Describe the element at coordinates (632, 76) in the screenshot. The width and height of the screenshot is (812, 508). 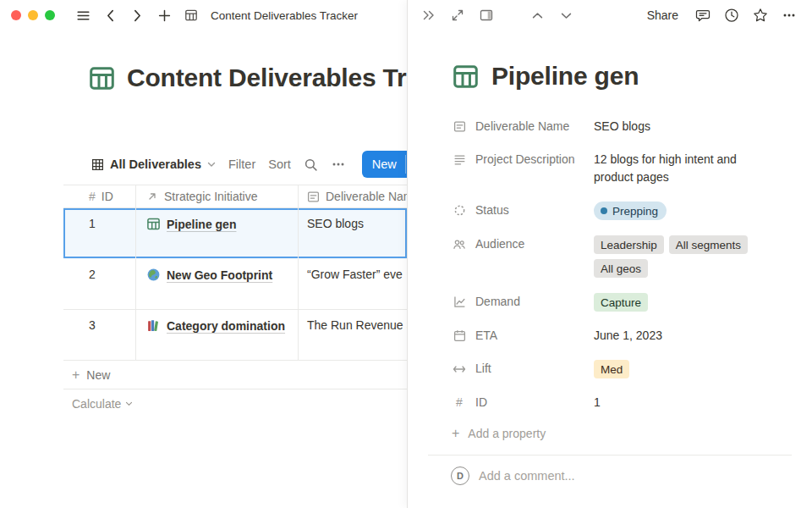
I see `peek-header: Pipeline gen` at that location.